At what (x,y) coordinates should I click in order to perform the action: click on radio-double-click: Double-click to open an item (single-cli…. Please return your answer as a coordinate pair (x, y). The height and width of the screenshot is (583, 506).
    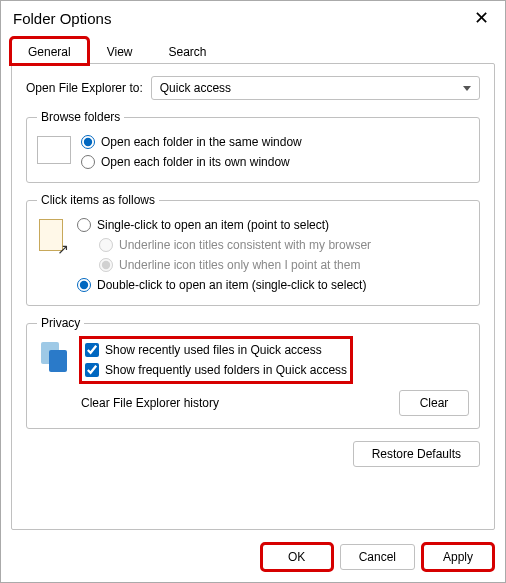
    Looking at the image, I should click on (273, 285).